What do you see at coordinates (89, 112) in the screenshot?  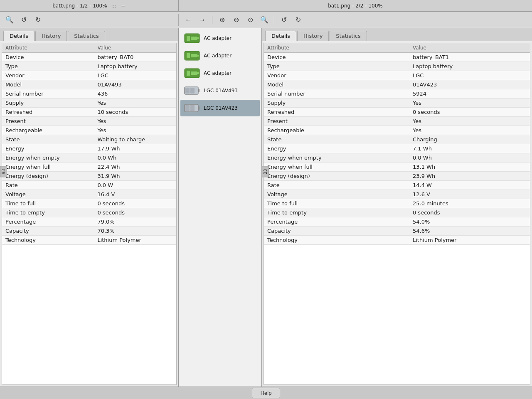 I see `table-row: Refreshed10 seconds` at bounding box center [89, 112].